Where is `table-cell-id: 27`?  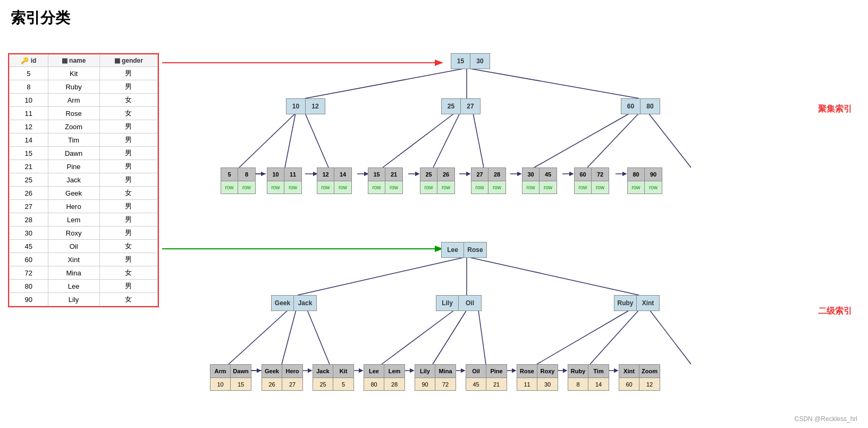 table-cell-id: 27 is located at coordinates (29, 206).